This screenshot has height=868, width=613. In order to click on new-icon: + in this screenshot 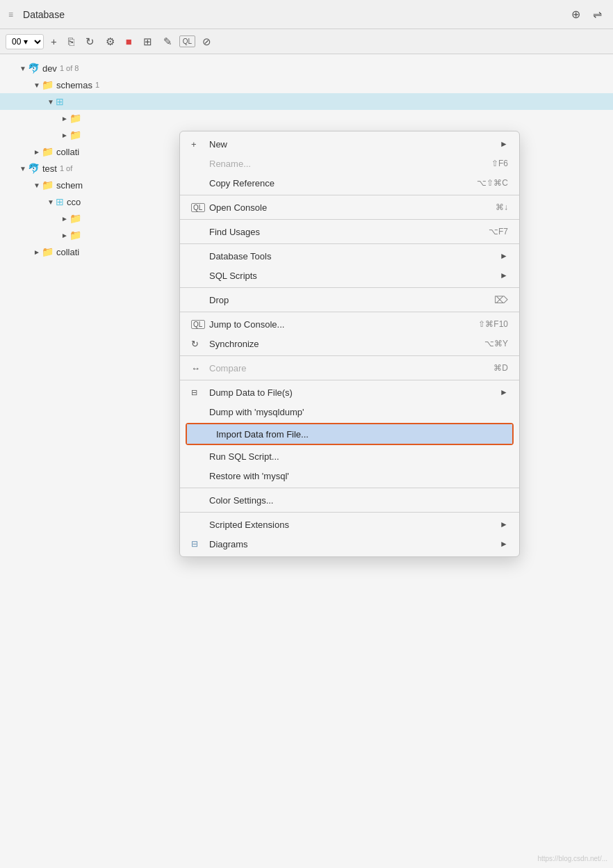, I will do `click(198, 145)`.